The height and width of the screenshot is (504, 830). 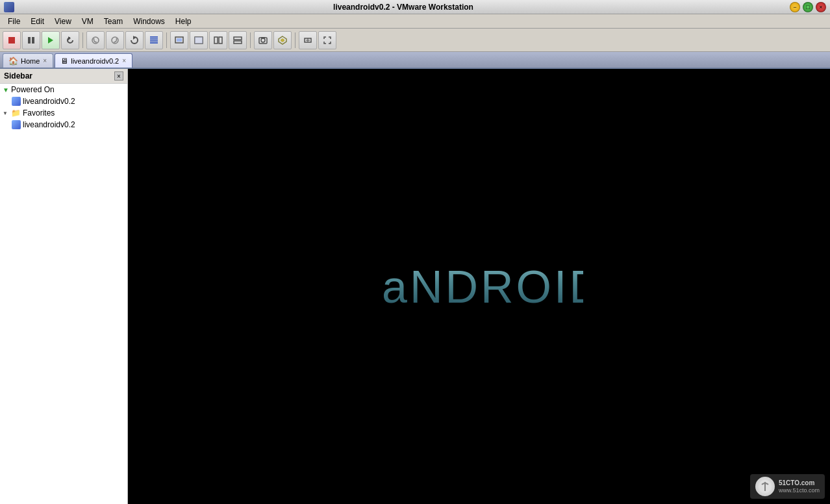 What do you see at coordinates (179, 40) in the screenshot?
I see `display-normal-button` at bounding box center [179, 40].